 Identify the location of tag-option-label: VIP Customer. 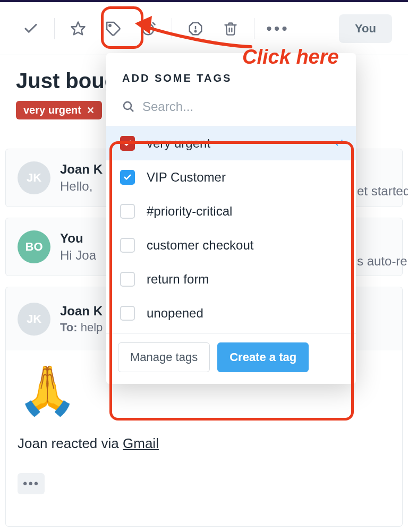
(186, 177).